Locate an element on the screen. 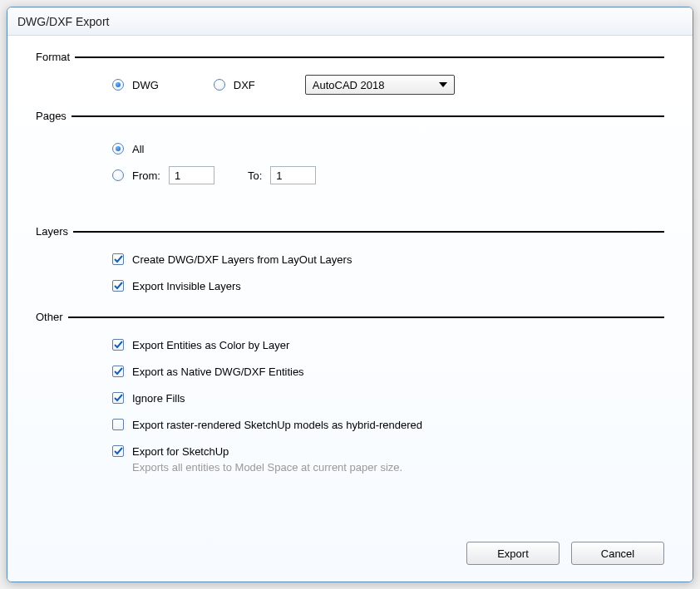 The width and height of the screenshot is (700, 589). window-title: DWG/DXF Export is located at coordinates (63, 22).